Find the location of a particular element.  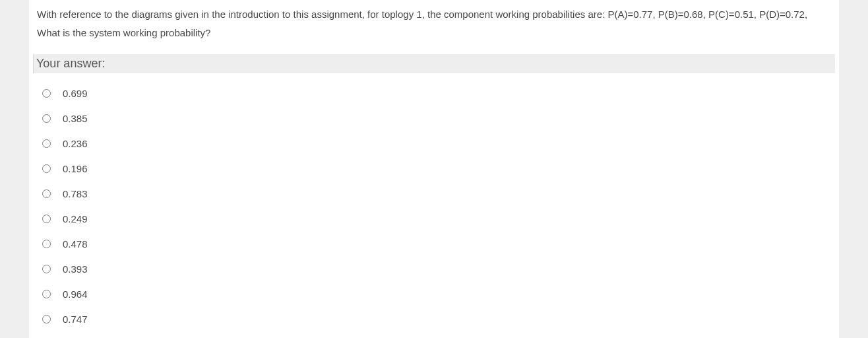

option-label: 0.699 is located at coordinates (75, 94).